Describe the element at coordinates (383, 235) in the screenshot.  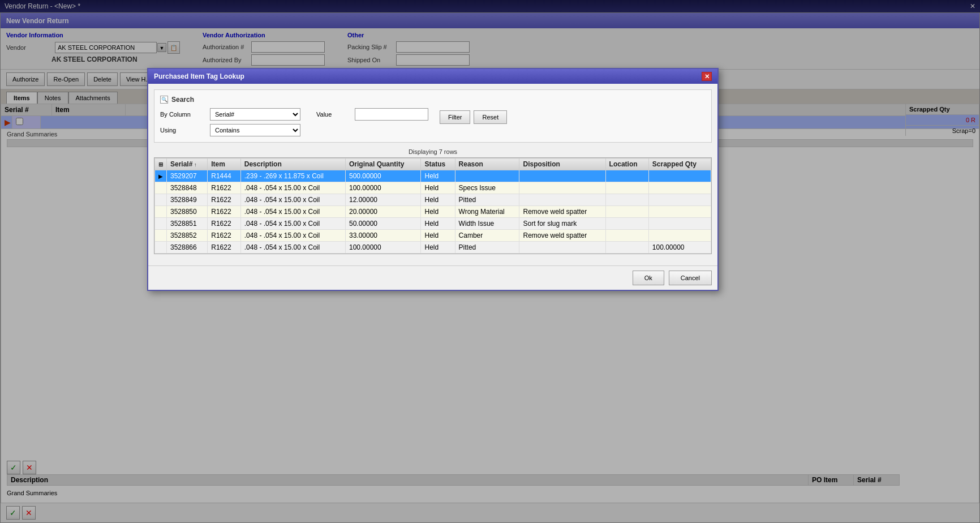
I see `cell-orig_qty: 33.00000` at that location.